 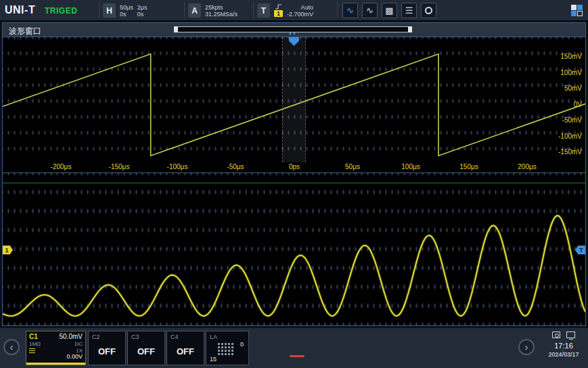 I want to click on ch4-state: OFF, so click(x=185, y=352).